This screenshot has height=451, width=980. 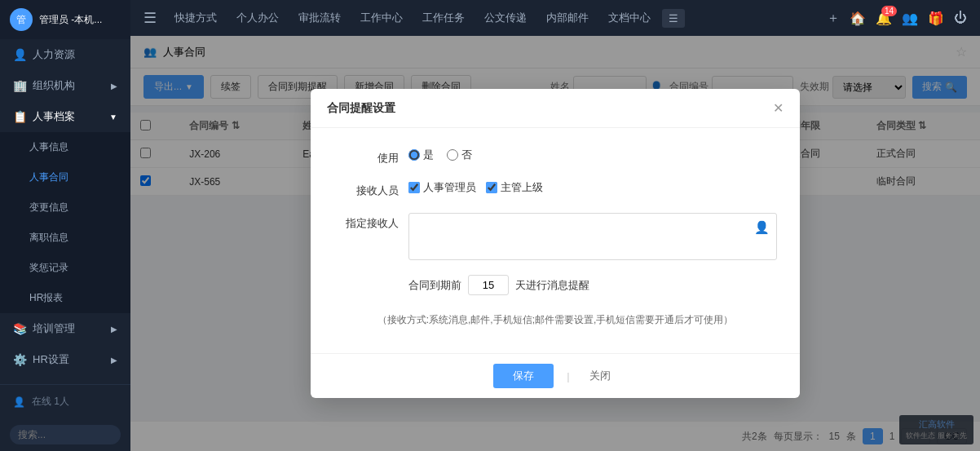 I want to click on topbar-nav-approval: 审批流转, so click(x=320, y=18).